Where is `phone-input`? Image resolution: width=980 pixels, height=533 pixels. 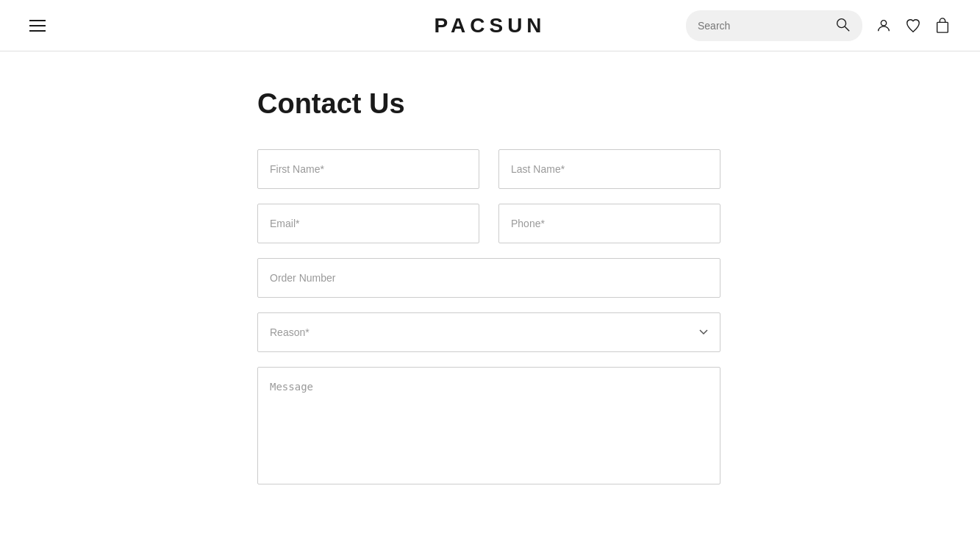 phone-input is located at coordinates (609, 223).